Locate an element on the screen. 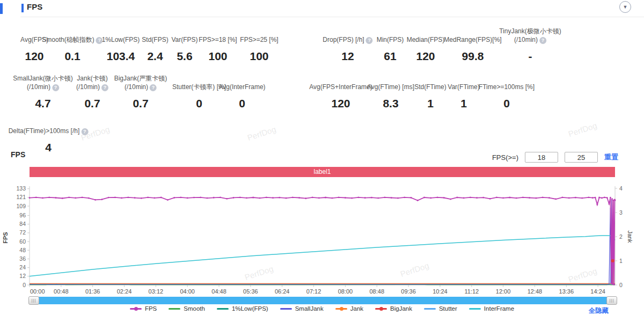 This screenshot has width=644, height=315. stat-cell: Std(FTime)1 is located at coordinates (430, 91).